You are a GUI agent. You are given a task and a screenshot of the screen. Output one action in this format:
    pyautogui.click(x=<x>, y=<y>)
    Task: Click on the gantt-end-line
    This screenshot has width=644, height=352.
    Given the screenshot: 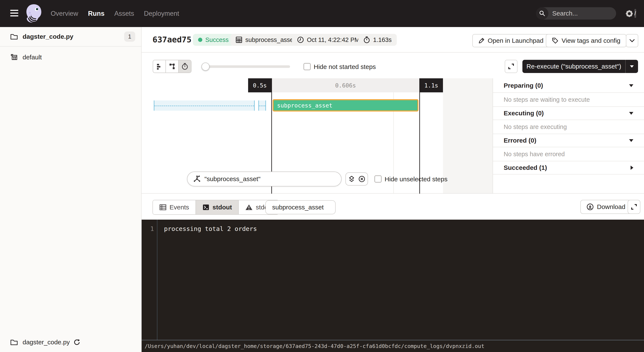 What is the action you would take?
    pyautogui.click(x=420, y=136)
    